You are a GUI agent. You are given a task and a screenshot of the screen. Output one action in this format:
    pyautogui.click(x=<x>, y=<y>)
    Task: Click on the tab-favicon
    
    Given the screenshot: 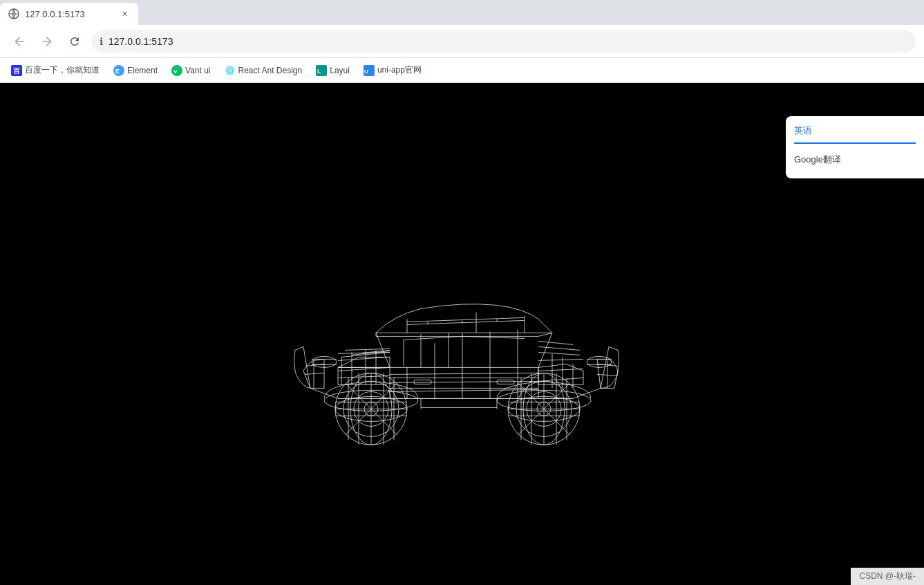 What is the action you would take?
    pyautogui.click(x=14, y=14)
    